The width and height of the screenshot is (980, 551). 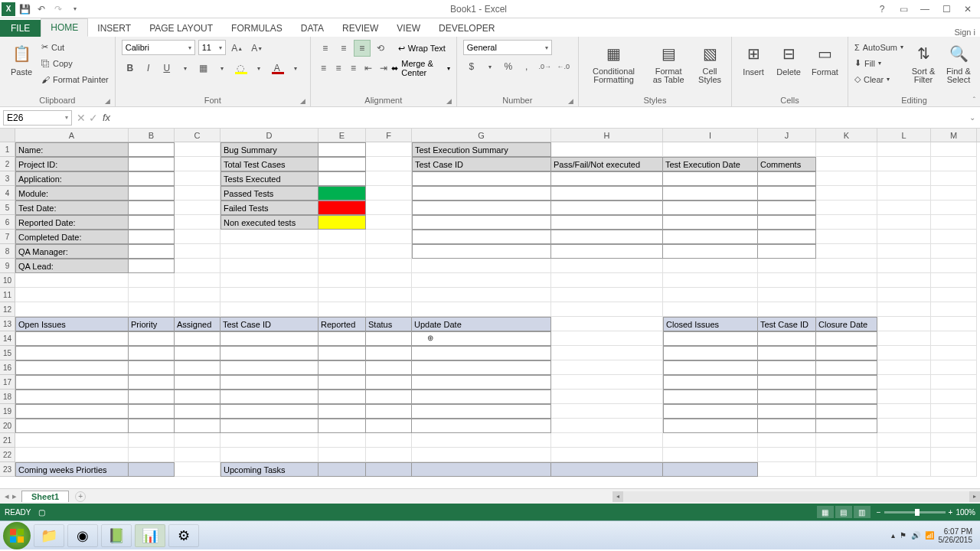 I want to click on sheet-tab: Sheet1, so click(x=45, y=496).